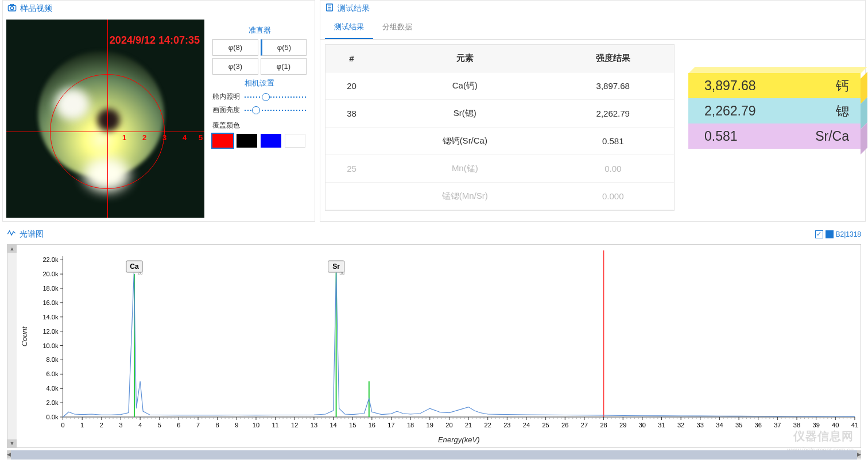 This screenshot has width=868, height=471. Describe the element at coordinates (158, 8) in the screenshot. I see `sample-video-header: 样品视频` at that location.